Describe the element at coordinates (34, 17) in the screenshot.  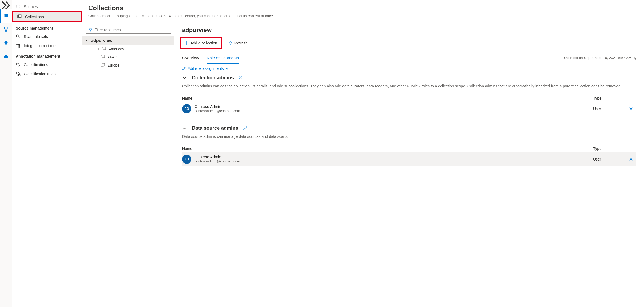
I see `nav-label: Collections` at that location.